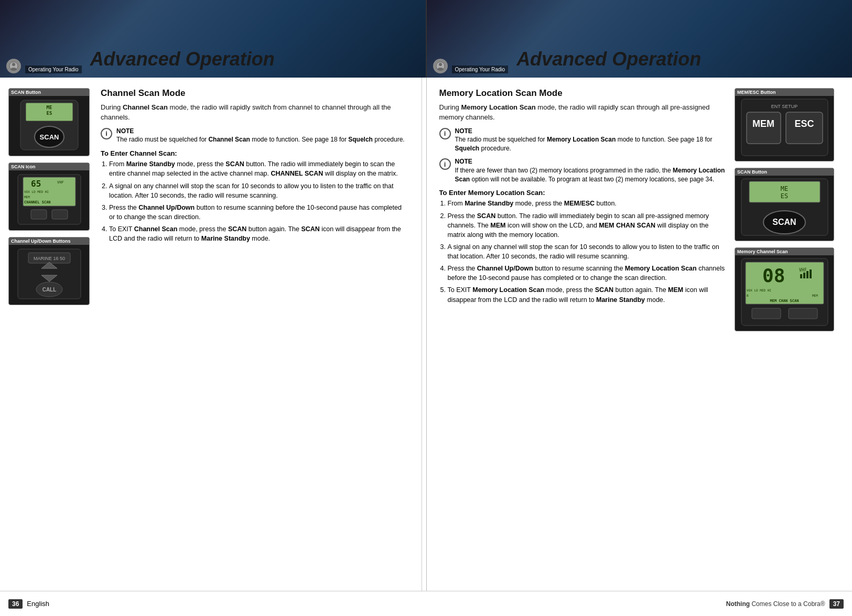 The image size is (852, 616). Describe the element at coordinates (784, 204) in the screenshot. I see `scan-button-right-image: SCAN Button ME ES SCAN` at that location.